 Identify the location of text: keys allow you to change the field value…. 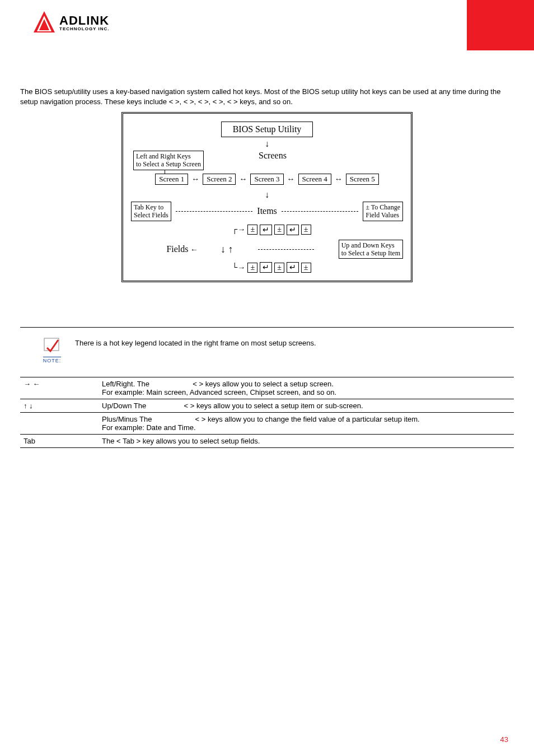
(313, 419).